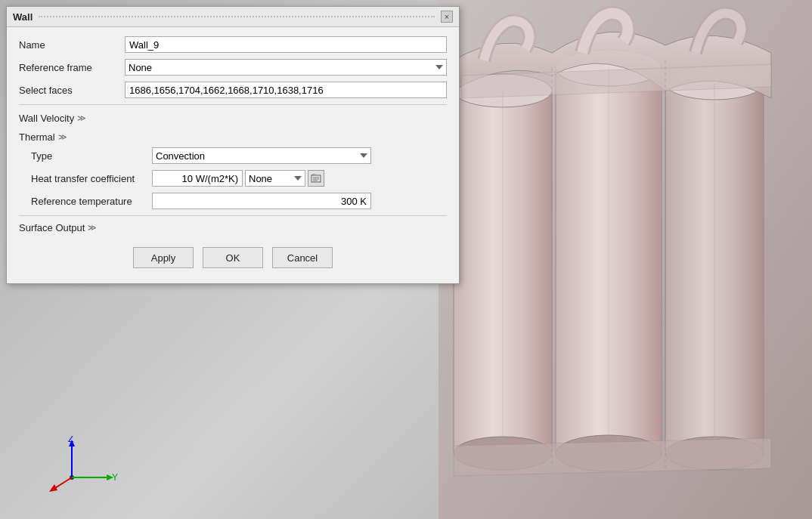 The height and width of the screenshot is (519, 812). What do you see at coordinates (115, 477) in the screenshot?
I see `svg-text: Y` at bounding box center [115, 477].